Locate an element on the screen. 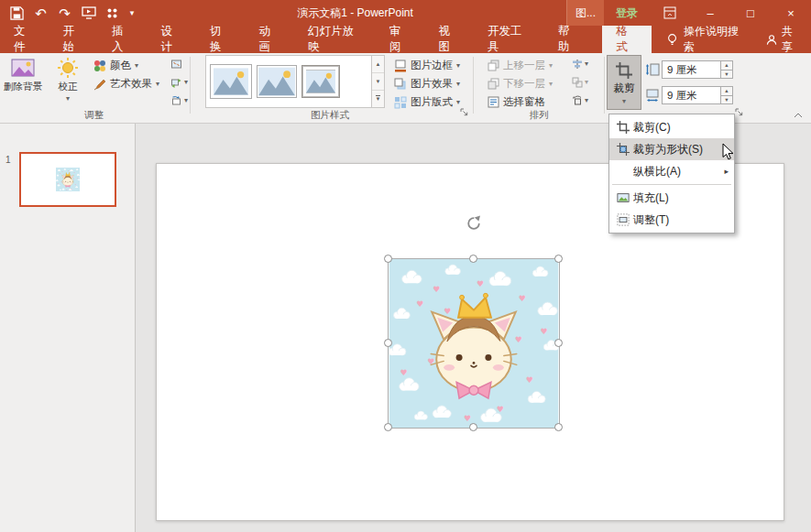 The image size is (811, 532). share-label: 共享 is located at coordinates (792, 39).